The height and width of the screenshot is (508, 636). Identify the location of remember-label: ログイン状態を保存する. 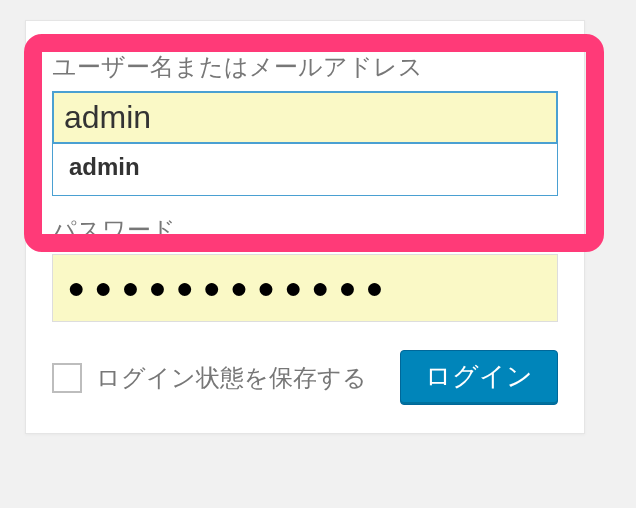
(232, 378).